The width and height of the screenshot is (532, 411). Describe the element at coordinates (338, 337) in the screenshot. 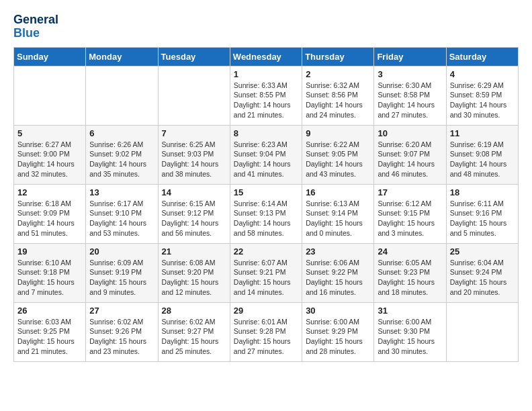

I see `day-info: Sunrise: 6:00 AM Sunset: 9:29 PM Dayligh…` at that location.